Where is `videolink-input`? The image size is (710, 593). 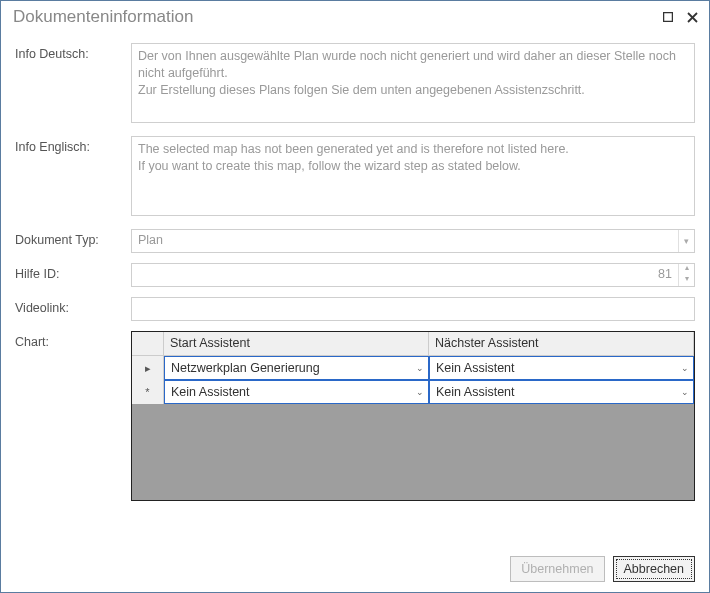
videolink-input is located at coordinates (413, 309).